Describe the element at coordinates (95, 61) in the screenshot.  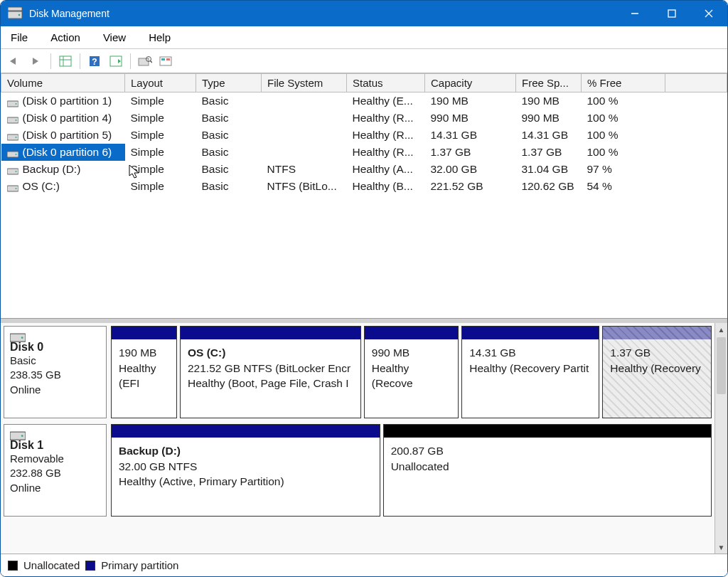
I see `help-button: ?` at that location.